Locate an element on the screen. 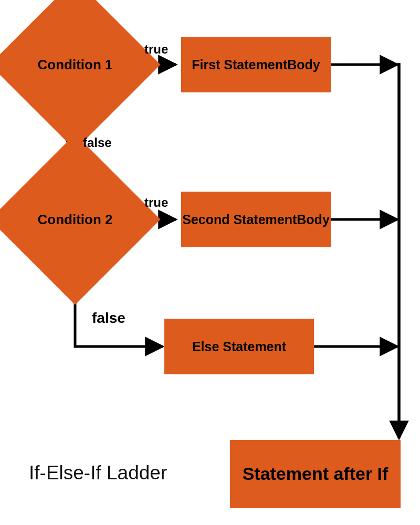  process-else-body-label: Else Statement is located at coordinates (239, 346).